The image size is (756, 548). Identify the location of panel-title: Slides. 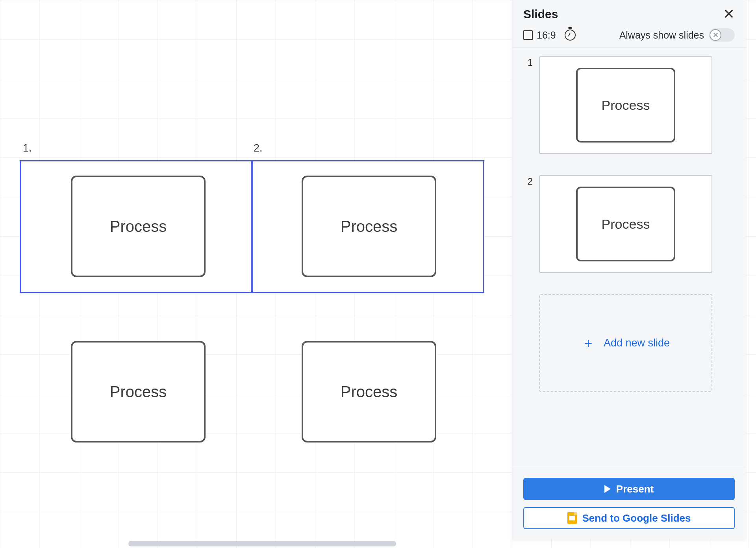
(541, 14).